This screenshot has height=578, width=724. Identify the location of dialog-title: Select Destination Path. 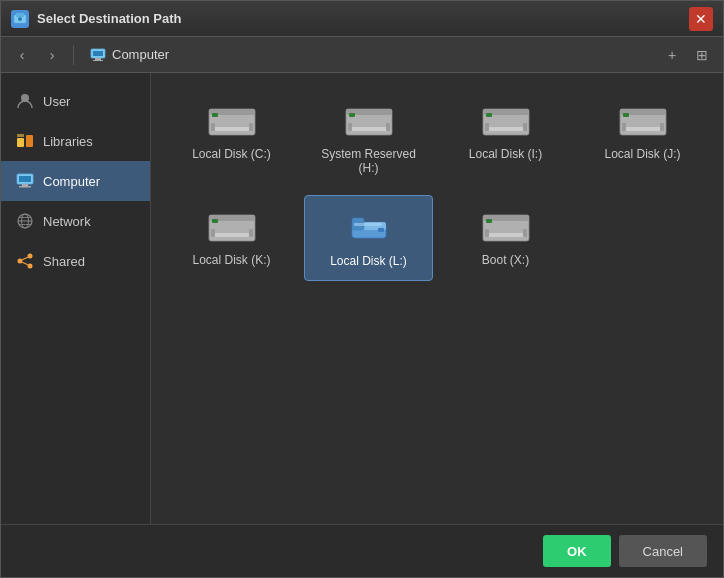
(363, 18).